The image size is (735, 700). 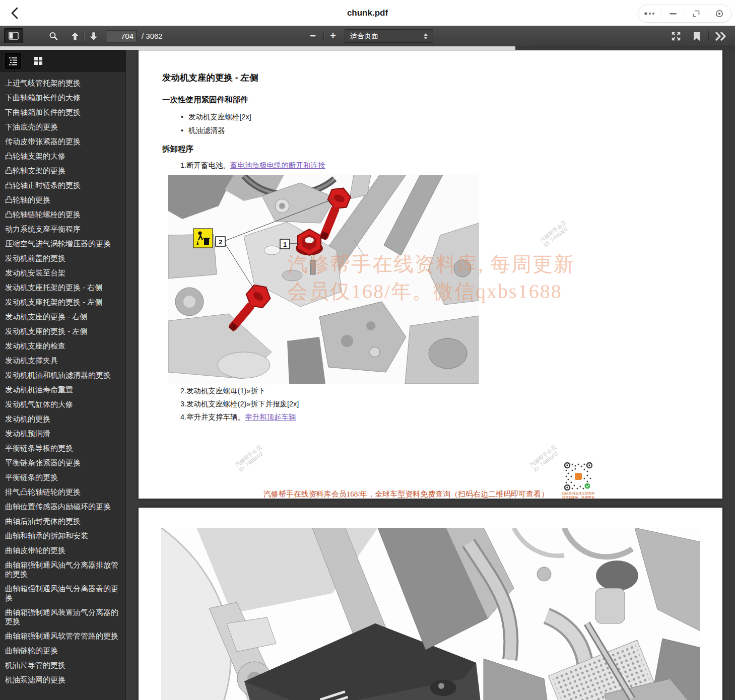 I want to click on qr-code, so click(x=578, y=476).